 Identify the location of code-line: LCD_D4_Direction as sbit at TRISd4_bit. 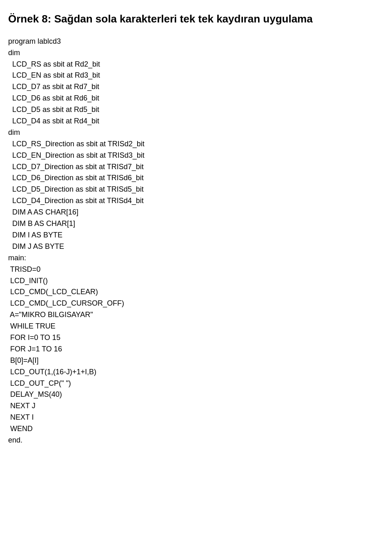
(76, 201).